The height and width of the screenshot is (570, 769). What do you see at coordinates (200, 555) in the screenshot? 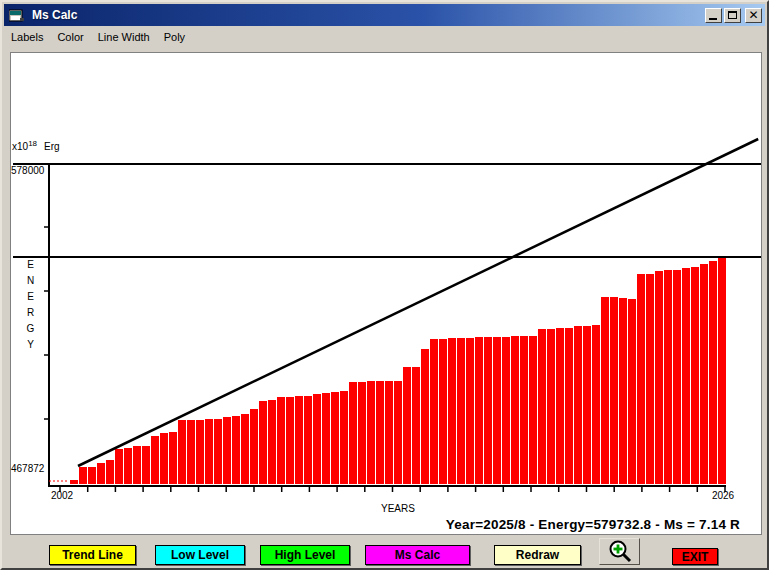
I see `low-level-button: Low Level` at bounding box center [200, 555].